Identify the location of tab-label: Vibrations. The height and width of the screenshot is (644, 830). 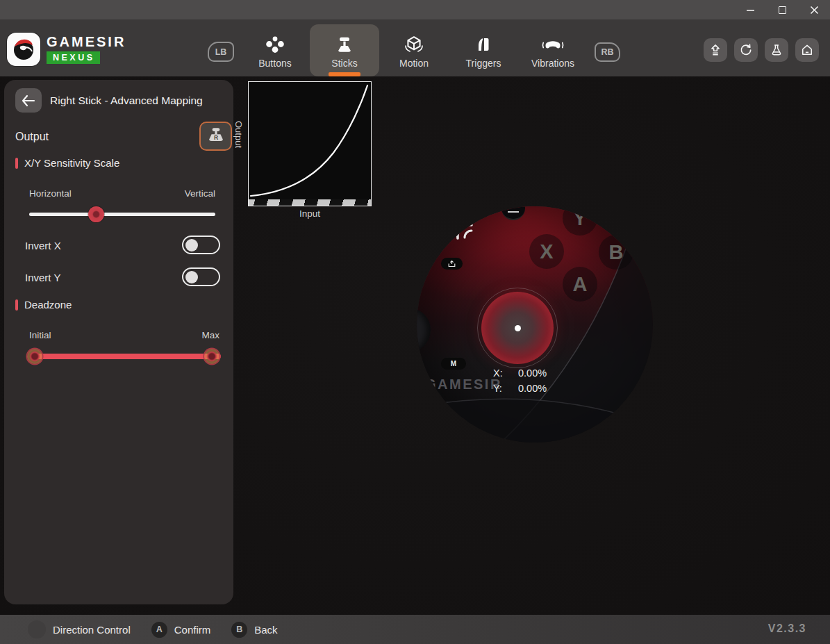
(553, 63).